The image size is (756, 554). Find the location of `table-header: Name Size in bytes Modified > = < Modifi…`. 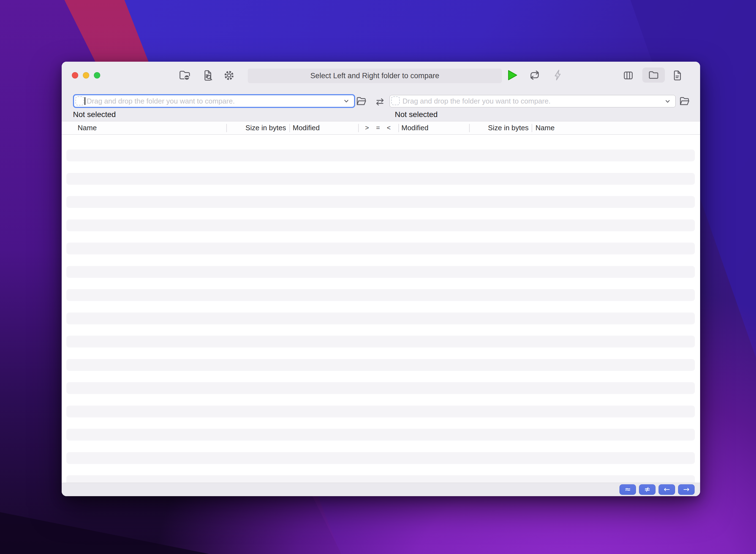

table-header: Name Size in bytes Modified > = < Modifi… is located at coordinates (381, 128).